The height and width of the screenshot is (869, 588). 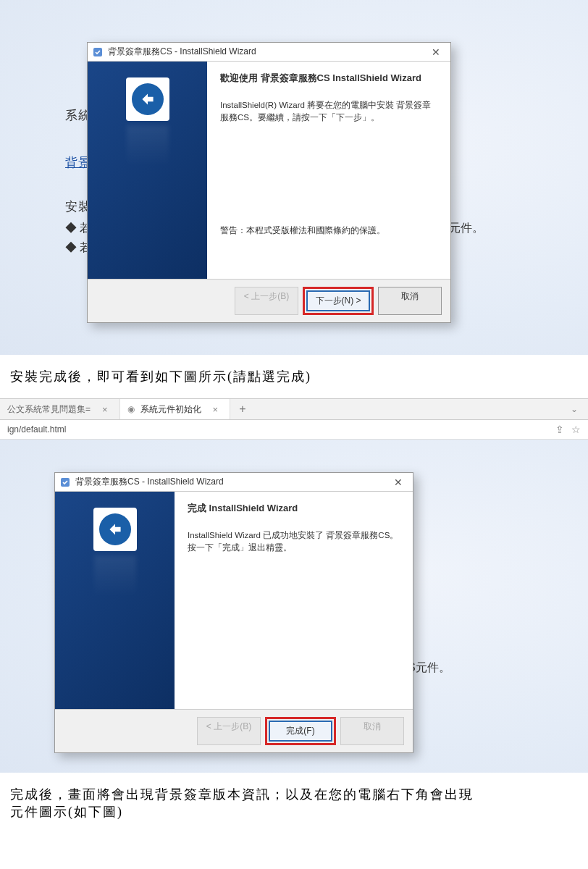 I want to click on browser-tab-2: ◉ 系統元件初始化 ×, so click(x=175, y=409).